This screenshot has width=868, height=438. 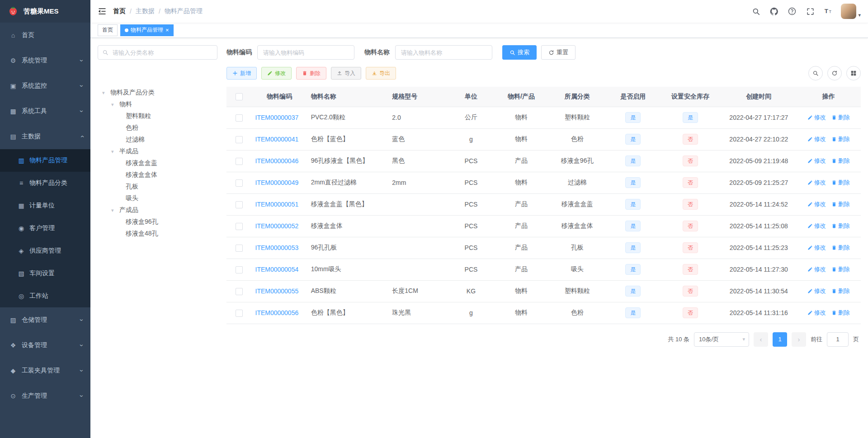 I want to click on edit-button: 修改, so click(x=277, y=73).